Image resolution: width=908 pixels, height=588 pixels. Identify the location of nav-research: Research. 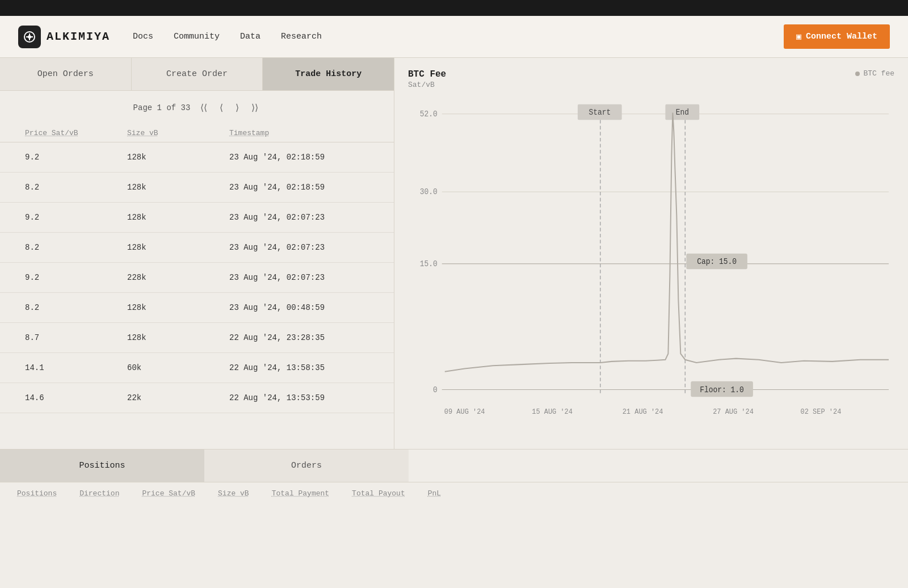
(301, 36).